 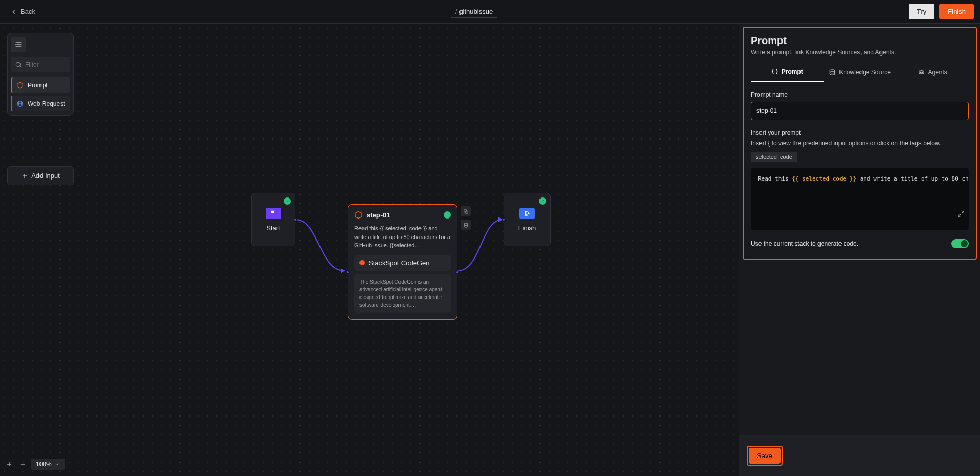 What do you see at coordinates (922, 72) in the screenshot?
I see `agents-icon` at bounding box center [922, 72].